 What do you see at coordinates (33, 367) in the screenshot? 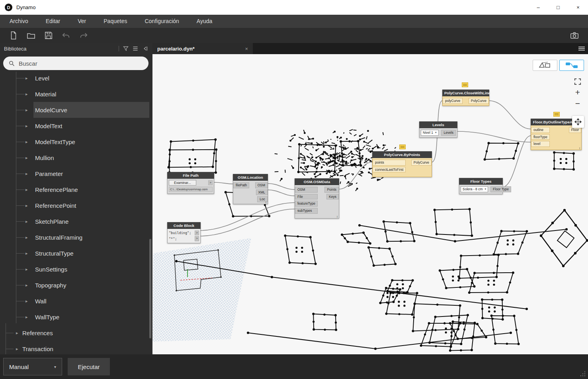
I see `run-mode-select: Manual ▾` at bounding box center [33, 367].